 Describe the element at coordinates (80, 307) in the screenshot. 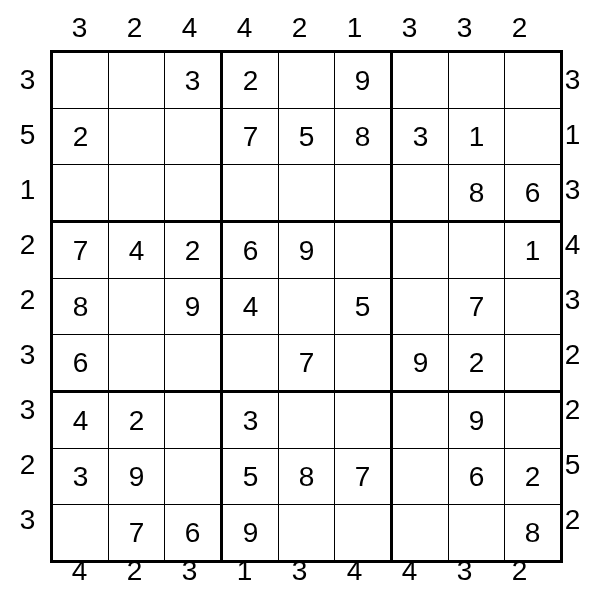

I see `cell-r5-c1: 8` at that location.